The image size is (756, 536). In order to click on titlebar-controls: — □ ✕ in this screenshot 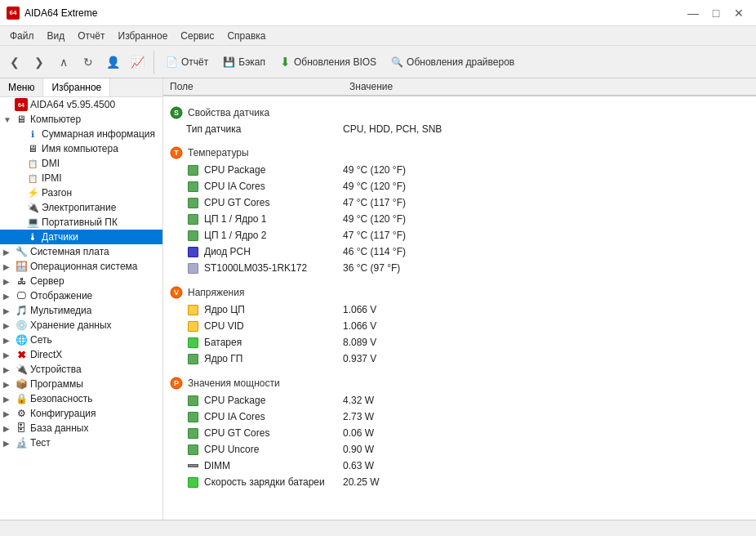, I will do `click(716, 13)`.